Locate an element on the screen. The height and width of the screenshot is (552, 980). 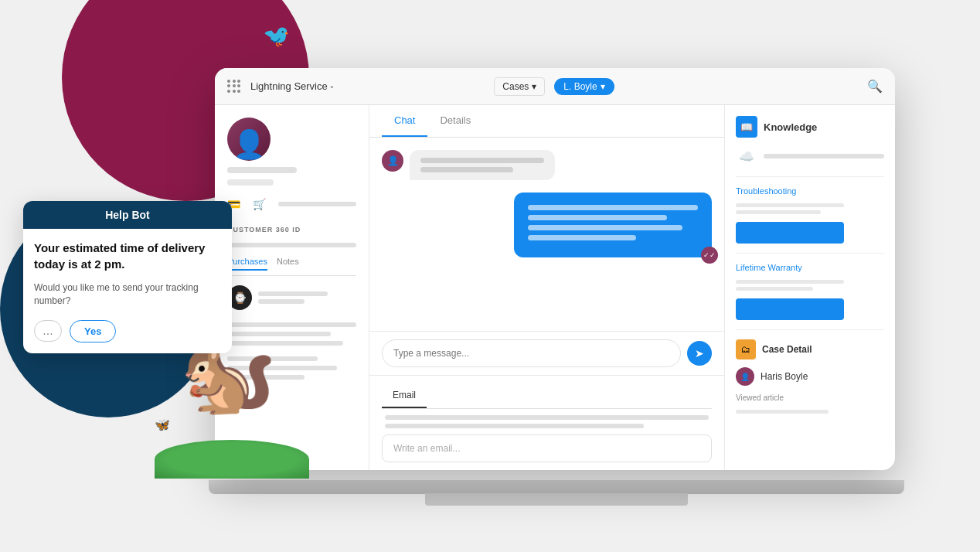
mini-bar is located at coordinates (317, 204).